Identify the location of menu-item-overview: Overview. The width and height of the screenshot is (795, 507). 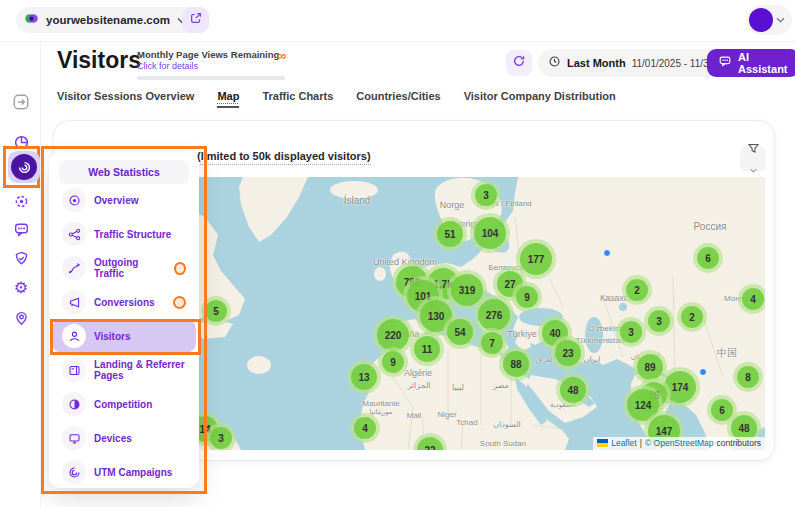
(124, 200).